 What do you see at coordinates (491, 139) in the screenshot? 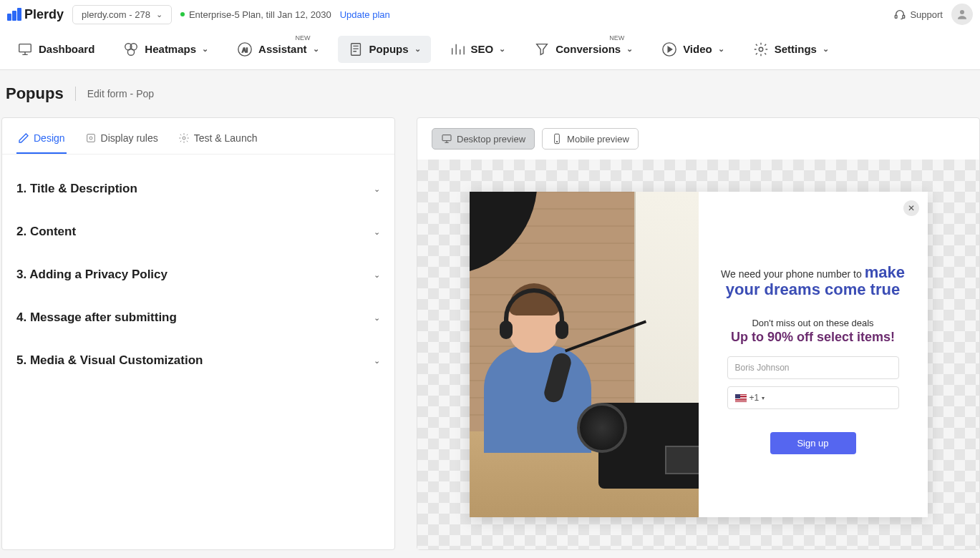
I see `toggle-label: Desktop preview` at bounding box center [491, 139].